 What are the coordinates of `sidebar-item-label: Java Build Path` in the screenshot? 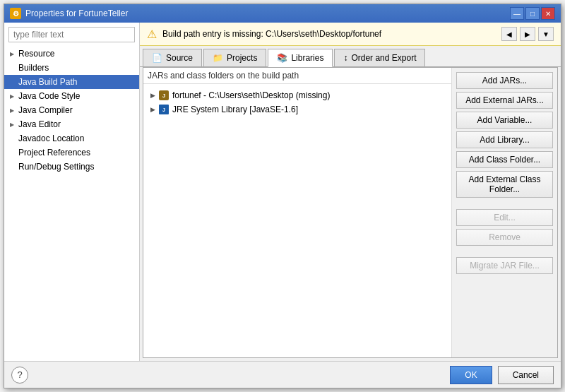 It's located at (48, 82).